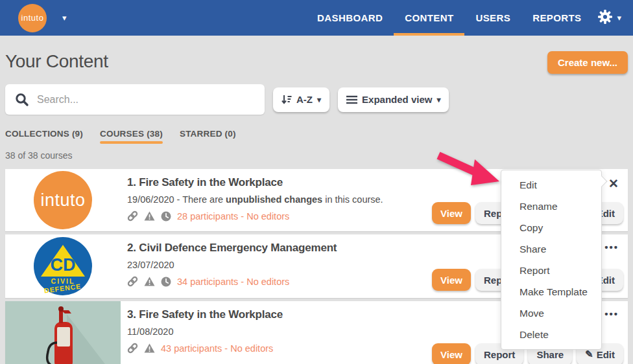 The image size is (633, 364). What do you see at coordinates (154, 133) in the screenshot?
I see `tab-count: (38)` at bounding box center [154, 133].